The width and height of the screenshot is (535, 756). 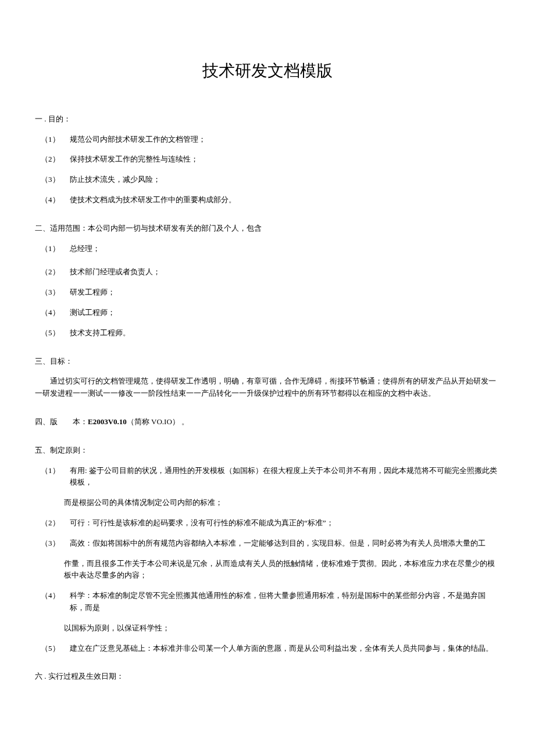 I want to click on item-text: 研发工程师；, so click(x=285, y=293).